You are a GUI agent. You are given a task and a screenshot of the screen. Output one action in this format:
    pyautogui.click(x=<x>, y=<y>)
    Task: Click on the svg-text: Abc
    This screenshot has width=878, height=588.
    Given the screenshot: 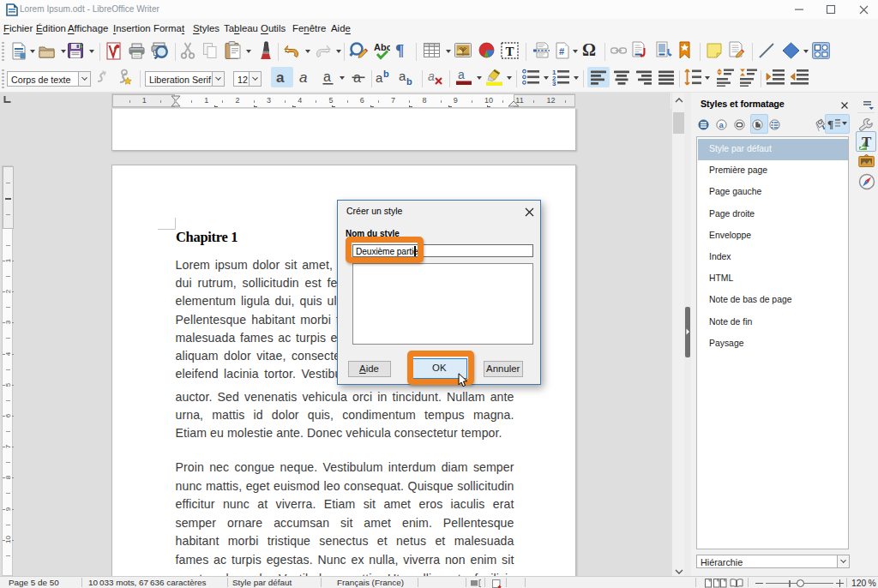 What is the action you would take?
    pyautogui.click(x=382, y=47)
    